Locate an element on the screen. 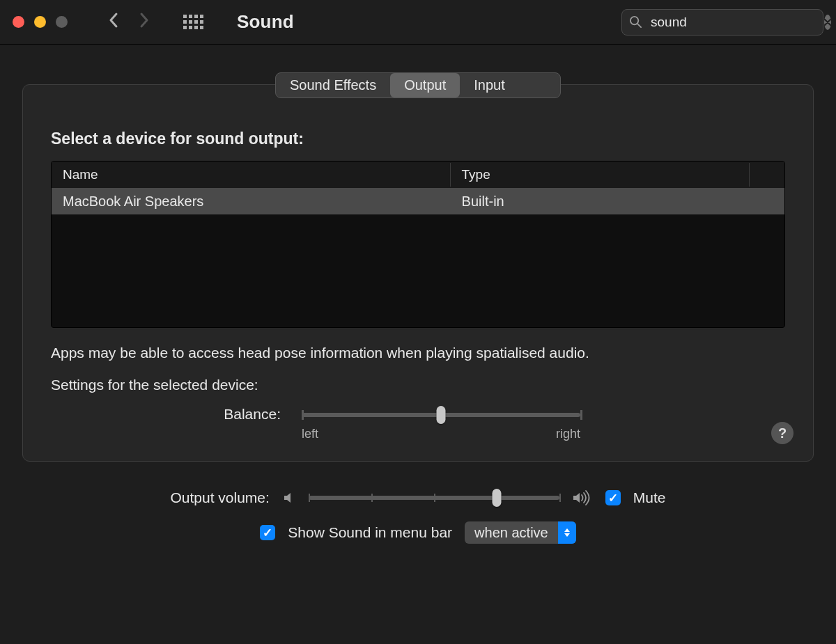 The width and height of the screenshot is (836, 644). table-header: Name Type is located at coordinates (418, 175).